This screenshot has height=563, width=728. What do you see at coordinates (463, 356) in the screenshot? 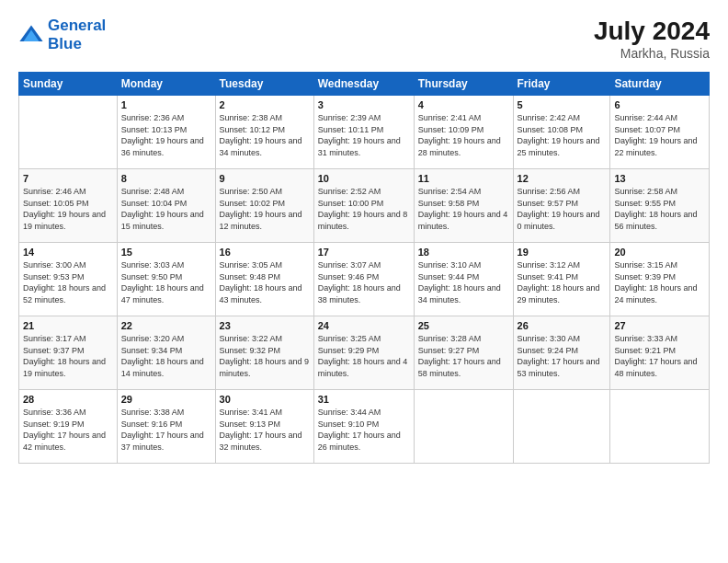
I see `day-info: Sunrise: 3:28 AMSunset: 9:27 PMDaylight:…` at bounding box center [463, 356].